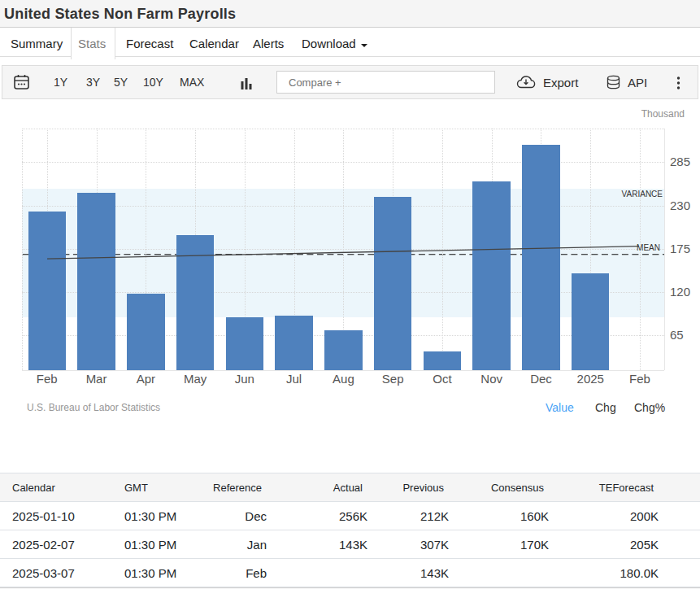 The image size is (700, 589). What do you see at coordinates (37, 42) in the screenshot?
I see `tab-summary: Summary` at bounding box center [37, 42].